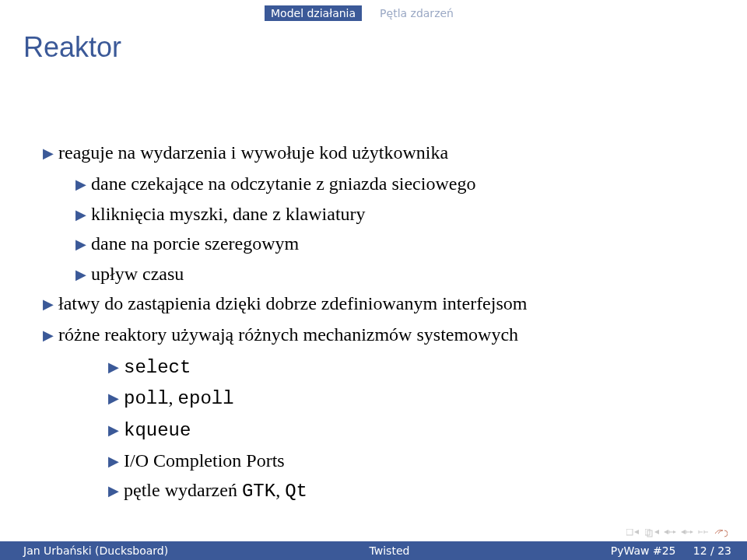 The image size is (747, 560). Describe the element at coordinates (721, 534) in the screenshot. I see `nav-back-icon` at that location.